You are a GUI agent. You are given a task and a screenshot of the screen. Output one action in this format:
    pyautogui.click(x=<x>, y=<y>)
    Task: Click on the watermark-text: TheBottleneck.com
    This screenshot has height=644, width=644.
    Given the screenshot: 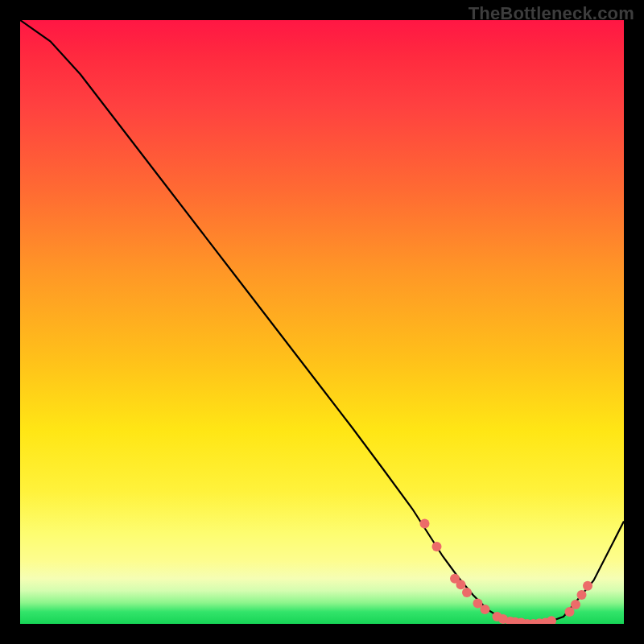 What is the action you would take?
    pyautogui.click(x=551, y=14)
    